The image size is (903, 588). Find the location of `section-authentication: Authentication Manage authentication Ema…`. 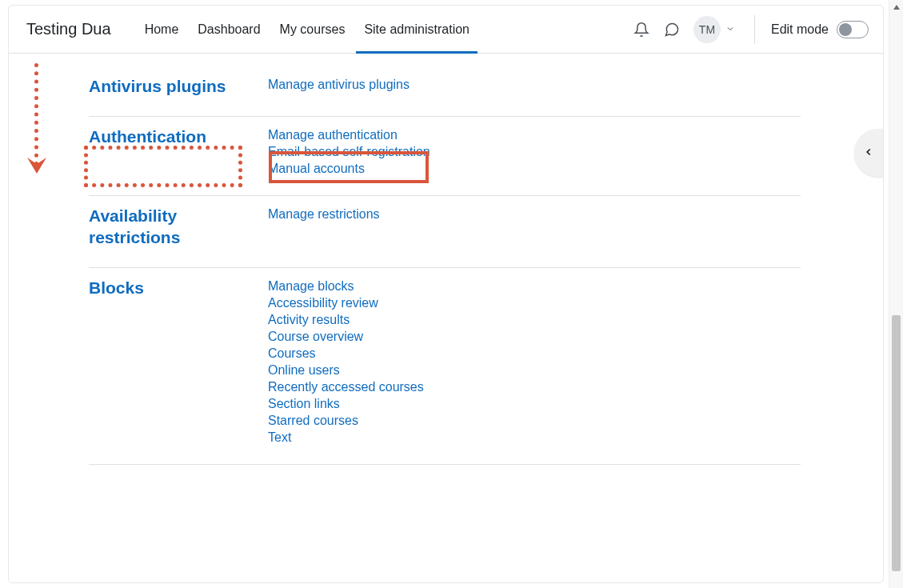

section-authentication: Authentication Manage authentication Ema… is located at coordinates (445, 157).